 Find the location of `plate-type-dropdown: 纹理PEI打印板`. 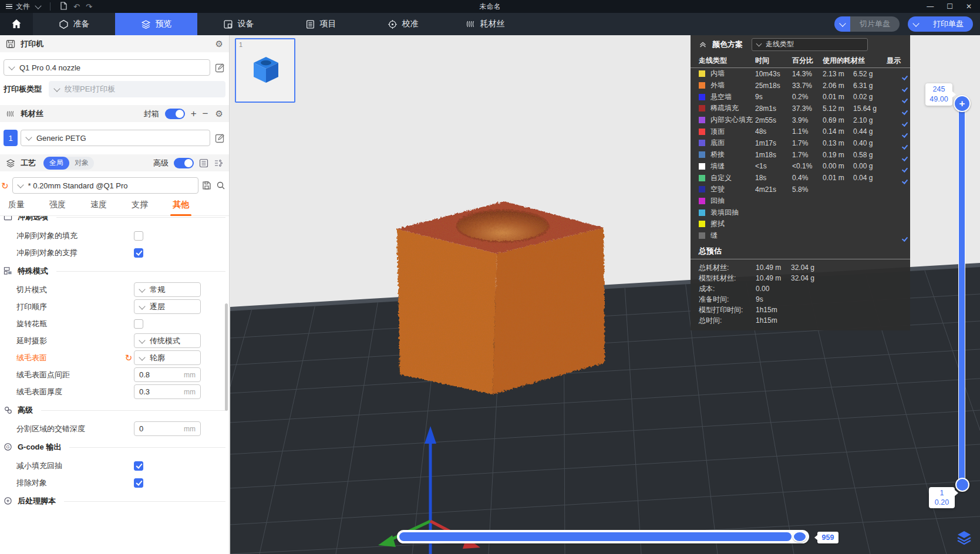

plate-type-dropdown: 纹理PEI打印板 is located at coordinates (137, 89).